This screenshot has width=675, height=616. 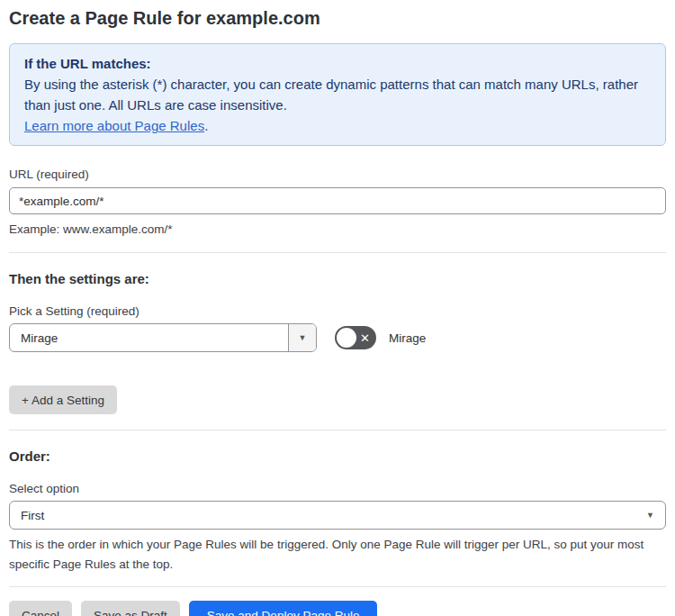 I want to click on setting-picker-label: Pick a Setting (required), so click(x=338, y=312).